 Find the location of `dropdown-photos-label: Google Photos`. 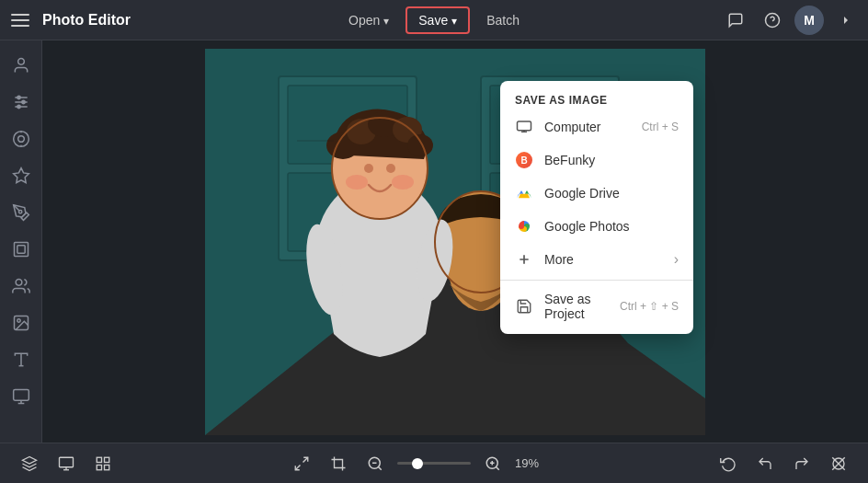

dropdown-photos-label: Google Photos is located at coordinates (611, 226).